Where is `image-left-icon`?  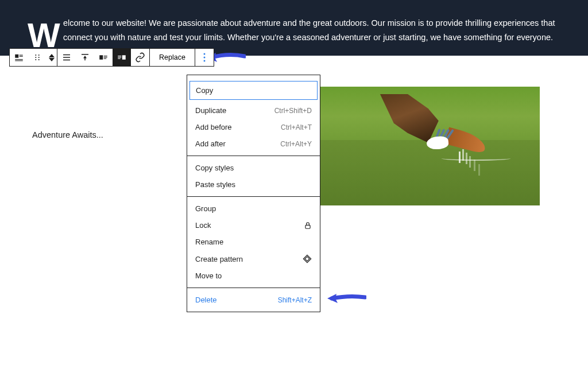
image-left-icon is located at coordinates (103, 57).